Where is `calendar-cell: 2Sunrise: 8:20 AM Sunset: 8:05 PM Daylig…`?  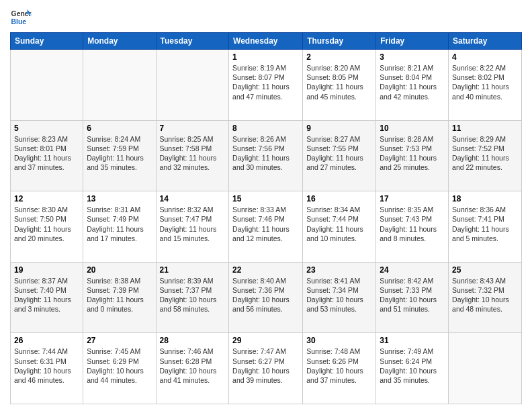
calendar-cell: 2Sunrise: 8:20 AM Sunset: 8:05 PM Daylig… is located at coordinates (340, 85).